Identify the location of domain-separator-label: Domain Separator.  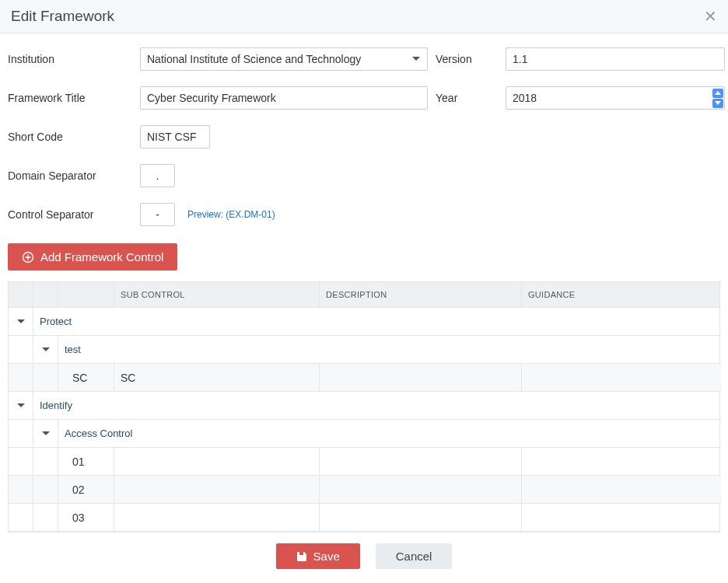
(70, 176).